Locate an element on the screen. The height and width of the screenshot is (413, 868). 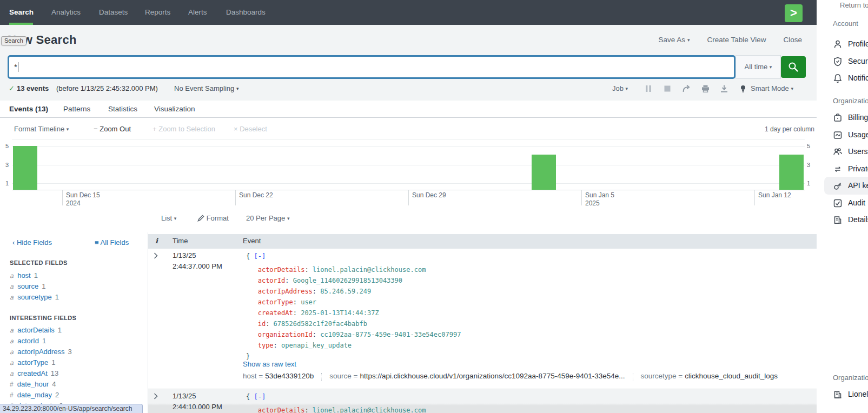
show-raw-text-link: Show as raw text is located at coordinates (269, 364).